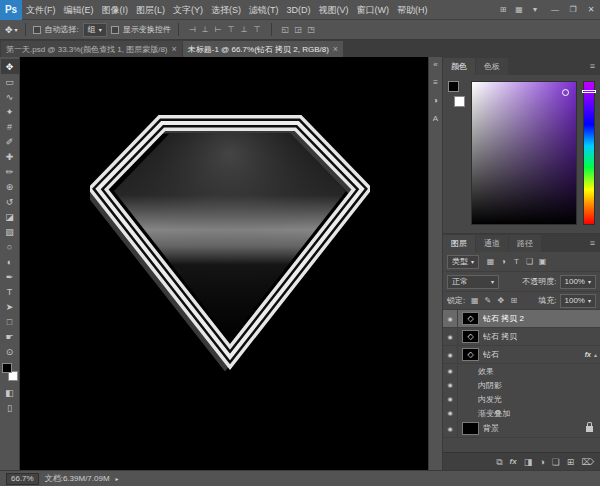  Describe the element at coordinates (92, 49) in the screenshot. I see `tab-document-1: 第一天.psd @ 33.3%(颜色查找 1, 图层蒙版/8) ×` at that location.